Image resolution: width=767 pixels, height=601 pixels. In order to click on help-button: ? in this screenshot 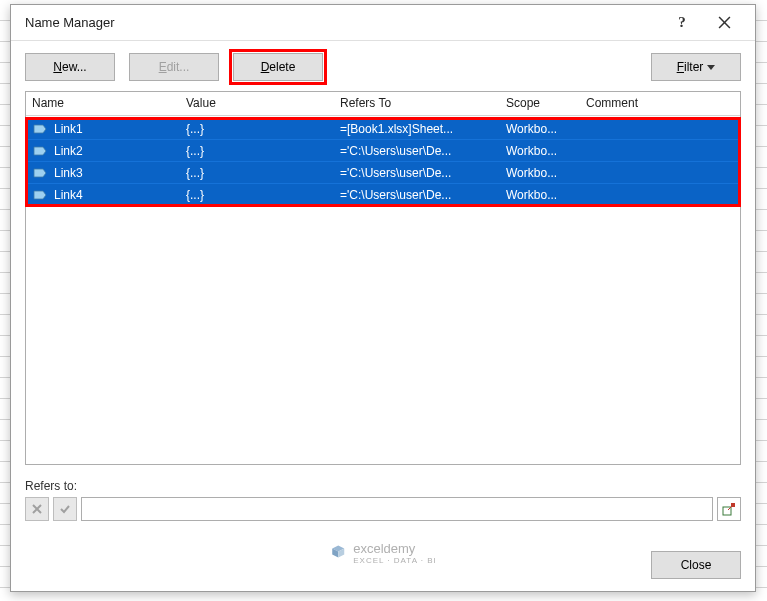, I will do `click(682, 23)`.